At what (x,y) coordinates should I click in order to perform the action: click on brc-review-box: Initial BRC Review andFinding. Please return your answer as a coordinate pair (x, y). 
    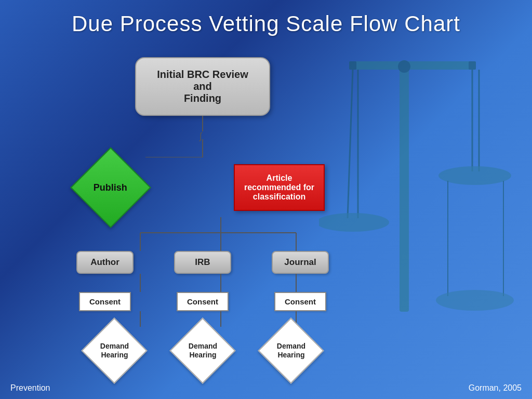
    Looking at the image, I should click on (203, 86).